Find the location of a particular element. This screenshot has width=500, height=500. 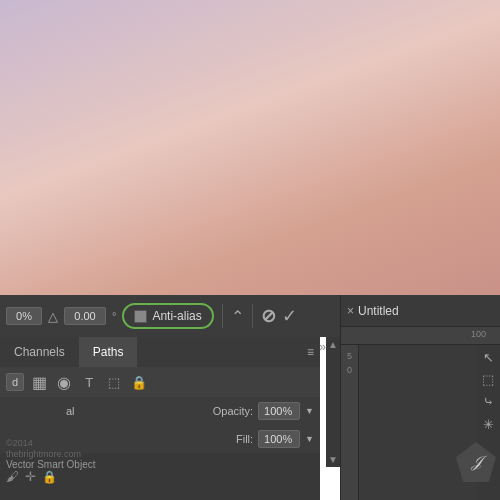

layer-icon-1: ▦ is located at coordinates (39, 382).